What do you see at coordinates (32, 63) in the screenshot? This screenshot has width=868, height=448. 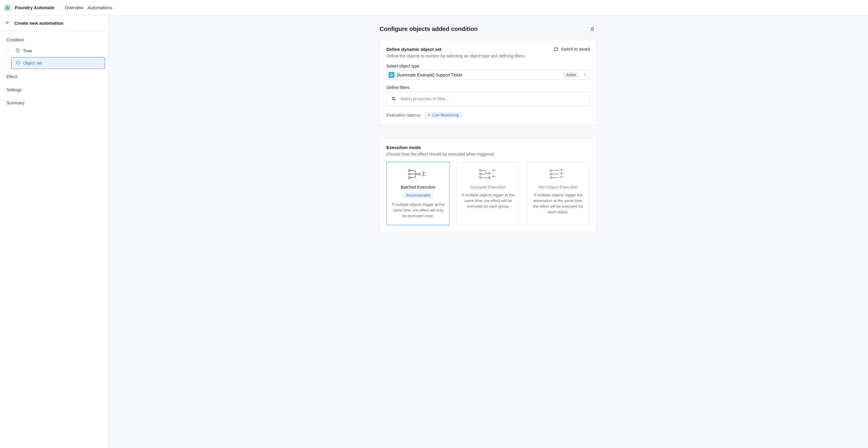 I see `sidebar-item-label: Object set` at bounding box center [32, 63].